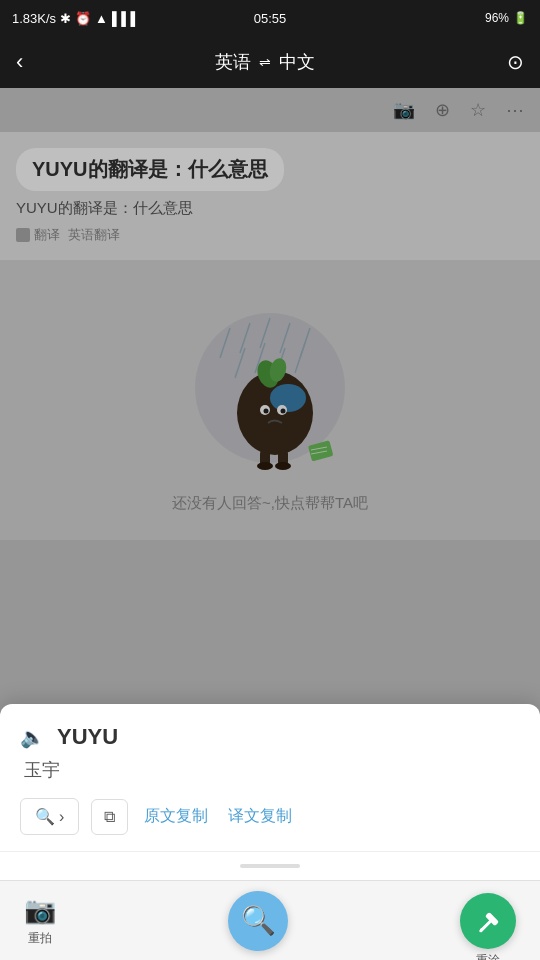  What do you see at coordinates (488, 921) in the screenshot?
I see `edit-icon` at bounding box center [488, 921].